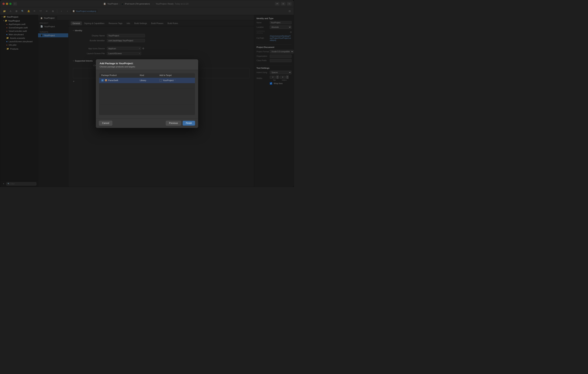 This screenshot has height=374, width=588. Describe the element at coordinates (118, 75) in the screenshot. I see `col-package: Package Product` at that location.